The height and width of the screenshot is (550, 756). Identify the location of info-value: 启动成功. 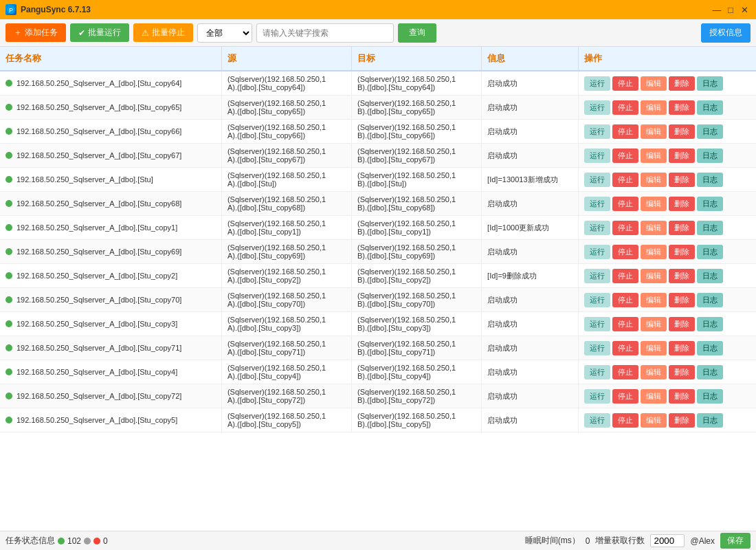
(502, 348).